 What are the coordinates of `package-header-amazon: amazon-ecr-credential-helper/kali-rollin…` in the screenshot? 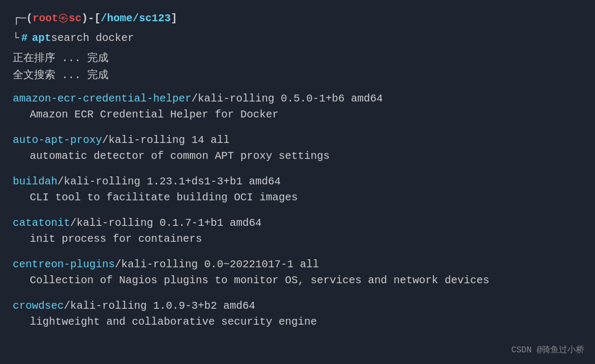 It's located at (298, 99).